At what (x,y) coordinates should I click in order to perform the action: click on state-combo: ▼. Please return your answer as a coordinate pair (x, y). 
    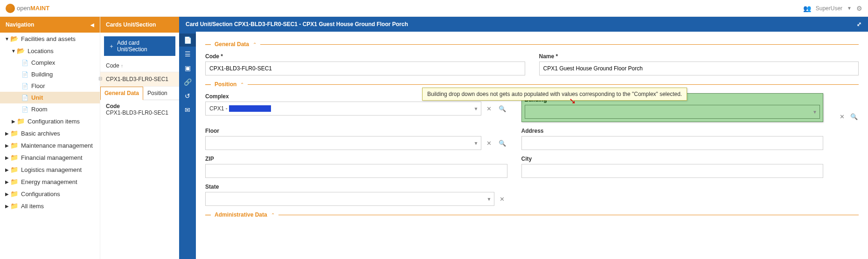
    Looking at the image, I should click on (350, 199).